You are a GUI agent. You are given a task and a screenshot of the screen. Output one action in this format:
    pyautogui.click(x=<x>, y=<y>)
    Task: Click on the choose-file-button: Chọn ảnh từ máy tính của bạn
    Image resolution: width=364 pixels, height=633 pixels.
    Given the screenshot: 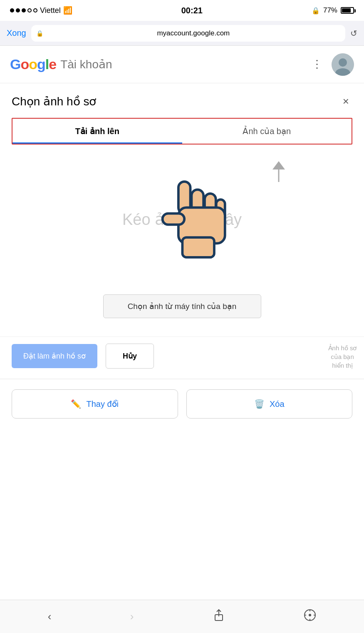 What is the action you would take?
    pyautogui.click(x=182, y=307)
    